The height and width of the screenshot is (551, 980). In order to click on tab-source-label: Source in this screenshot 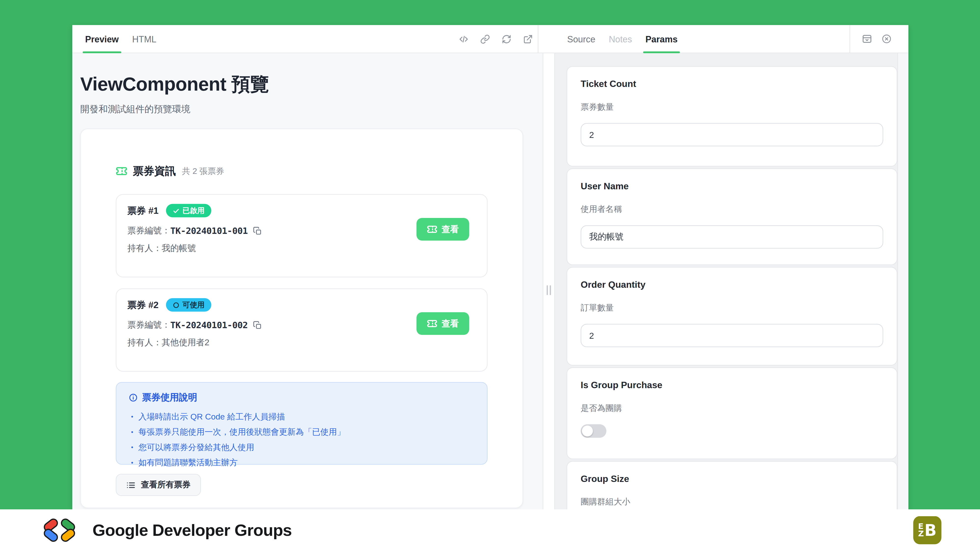, I will do `click(581, 39)`.